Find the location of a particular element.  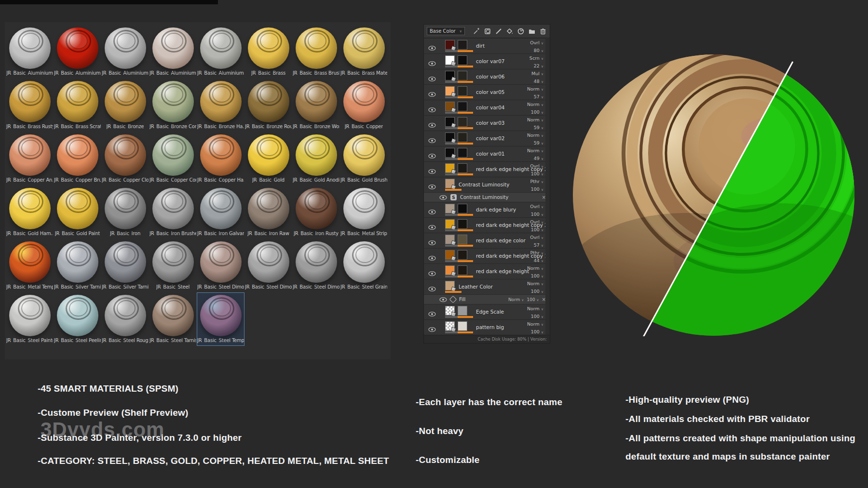

material-item: JR_Basic_Steel Peelin... is located at coordinates (77, 319).